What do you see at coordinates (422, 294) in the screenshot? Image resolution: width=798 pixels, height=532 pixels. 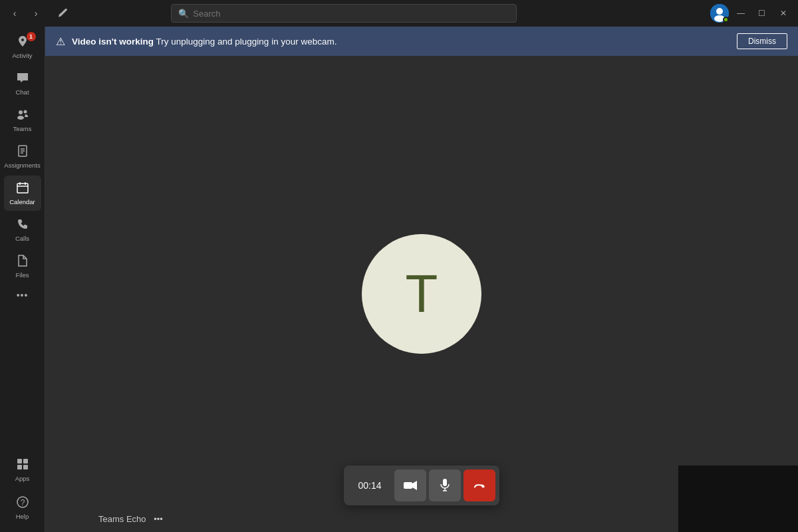 I see `caller-avatar: T` at bounding box center [422, 294].